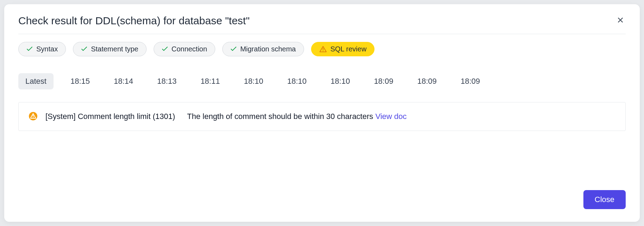 This screenshot has height=226, width=644. I want to click on modal-title: Check result for DDL(schema) for databas…, so click(134, 21).